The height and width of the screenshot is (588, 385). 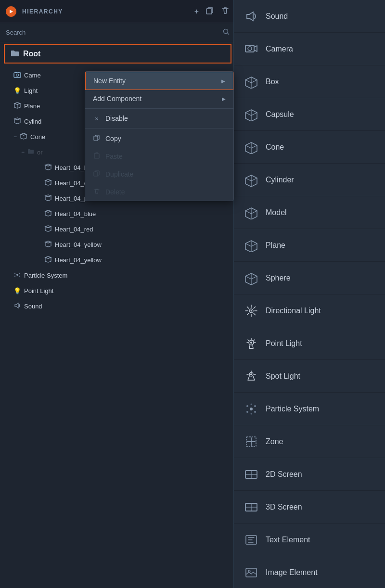 I want to click on heart-blue1-icon, so click(x=48, y=167).